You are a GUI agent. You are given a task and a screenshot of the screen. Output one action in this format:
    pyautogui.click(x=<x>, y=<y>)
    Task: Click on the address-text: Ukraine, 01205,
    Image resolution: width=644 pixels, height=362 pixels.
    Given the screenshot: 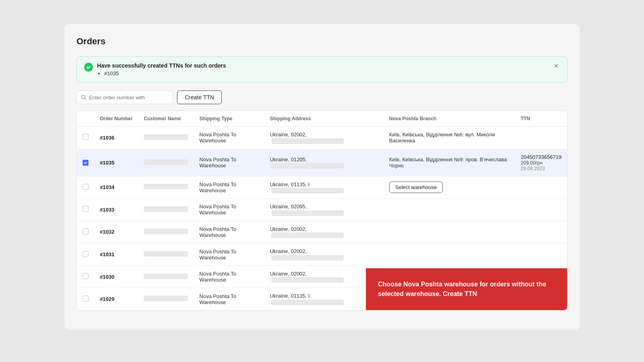 What is the action you would take?
    pyautogui.click(x=288, y=159)
    